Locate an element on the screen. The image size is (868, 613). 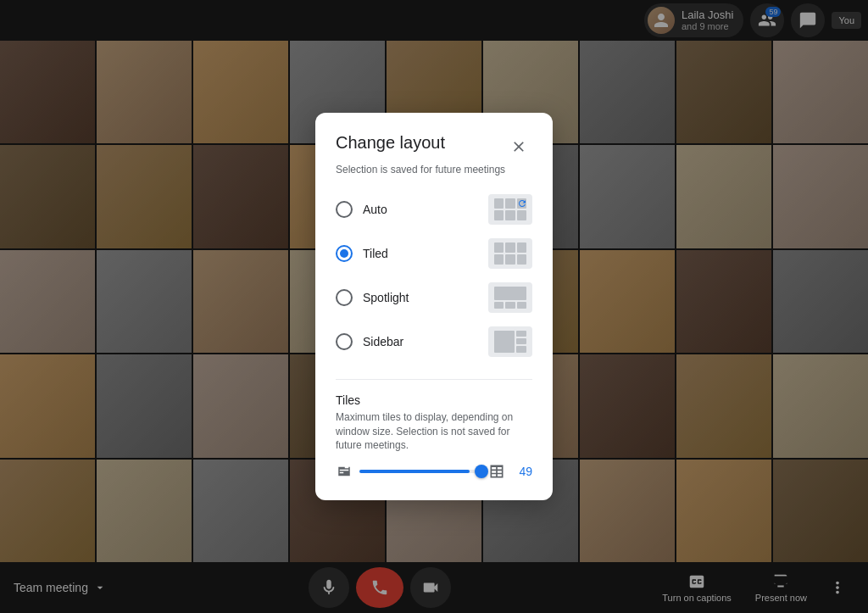
layout-option-sidebar: Sidebar is located at coordinates (434, 342).